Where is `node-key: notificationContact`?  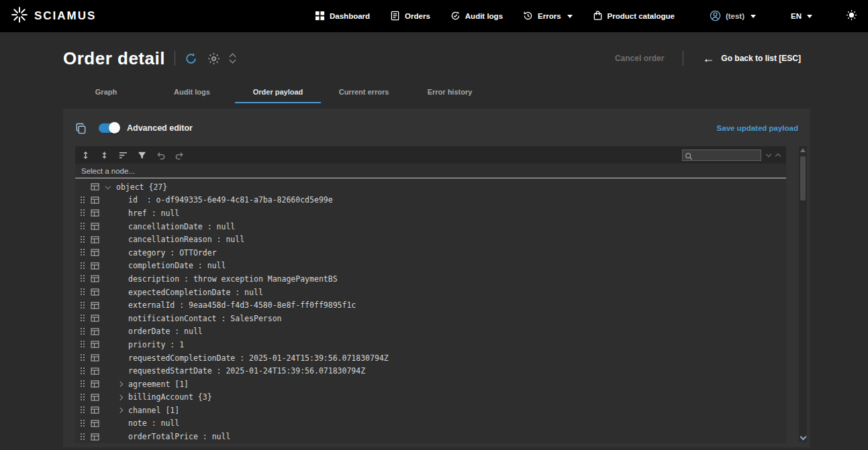 node-key: notificationContact is located at coordinates (173, 319).